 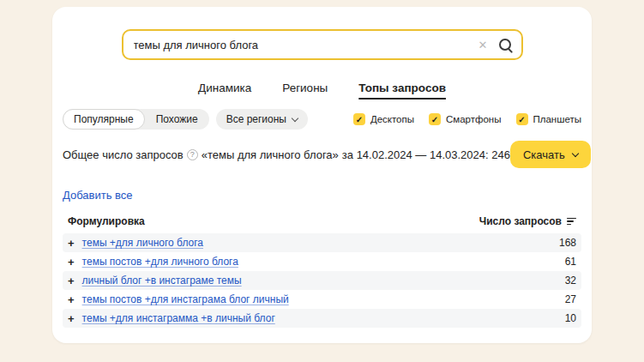 I want to click on phrase-link: темы постов +для инстаграма блог личный, so click(x=185, y=299).